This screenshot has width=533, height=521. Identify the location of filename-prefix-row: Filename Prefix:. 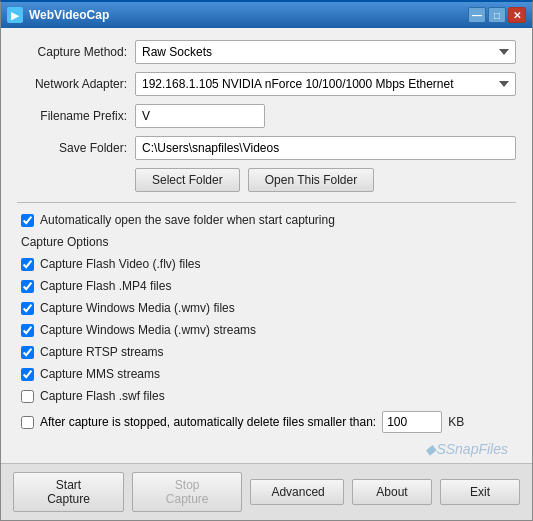
(266, 116).